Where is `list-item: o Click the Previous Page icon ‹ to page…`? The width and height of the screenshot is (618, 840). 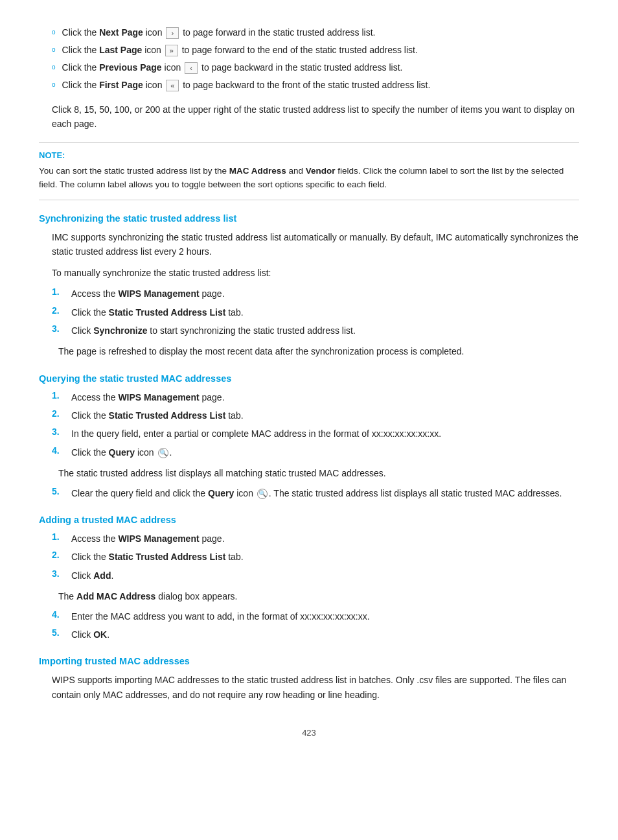
list-item: o Click the Previous Page icon ‹ to page… is located at coordinates (309, 67).